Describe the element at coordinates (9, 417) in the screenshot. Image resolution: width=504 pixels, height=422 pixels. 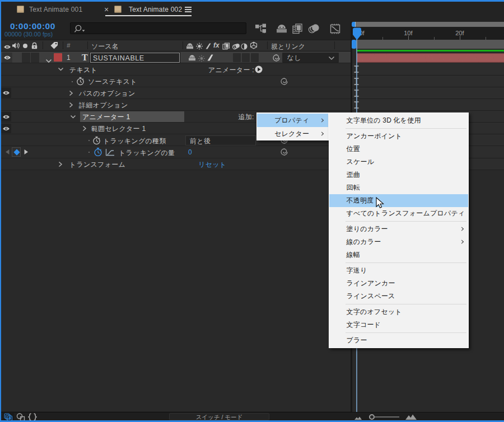
I see `expand-layer-switches-cell` at that location.